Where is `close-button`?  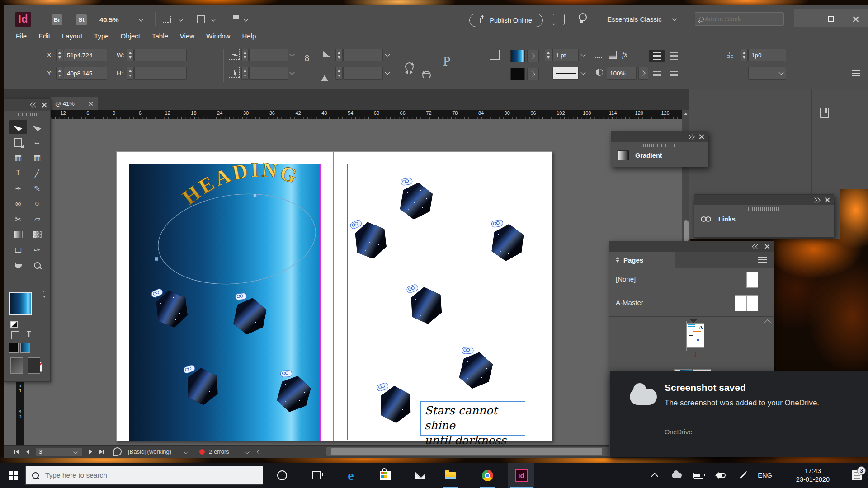
close-button is located at coordinates (855, 19).